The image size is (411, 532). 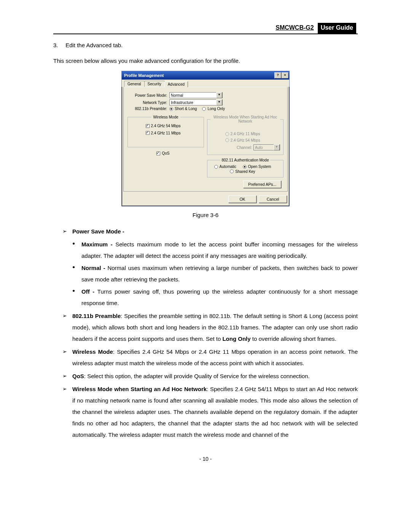 What do you see at coordinates (206, 61) in the screenshot?
I see `intro-text: This screen below allows you make advanc…` at bounding box center [206, 61].